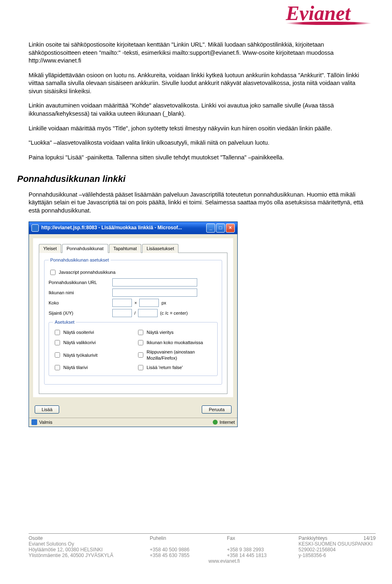 This screenshot has height=584, width=392. What do you see at coordinates (224, 561) in the screenshot?
I see `footer-url: www.evianet.fi` at bounding box center [224, 561].